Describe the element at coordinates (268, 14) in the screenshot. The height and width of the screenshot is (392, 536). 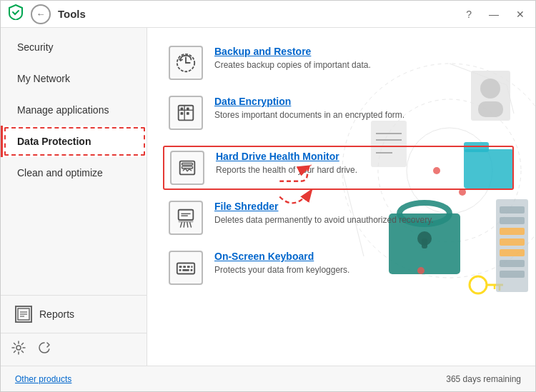
I see `titlebar: ← Tools ? — ✕` at that location.